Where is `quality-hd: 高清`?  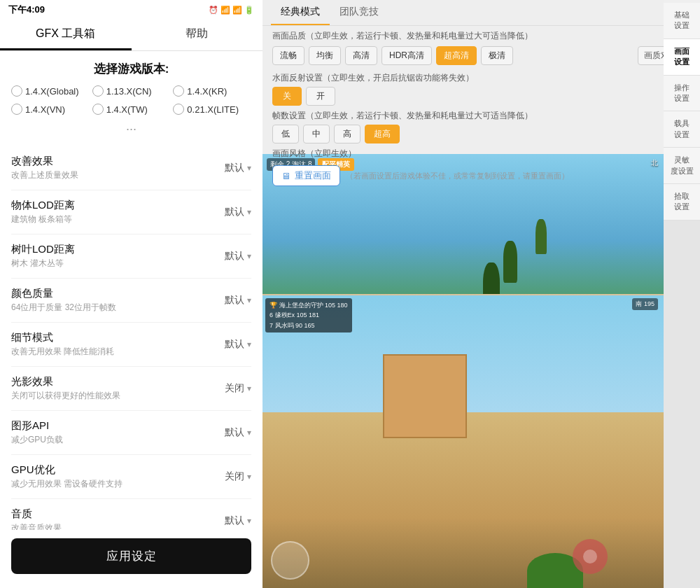
quality-hd: 高清 is located at coordinates (361, 56).